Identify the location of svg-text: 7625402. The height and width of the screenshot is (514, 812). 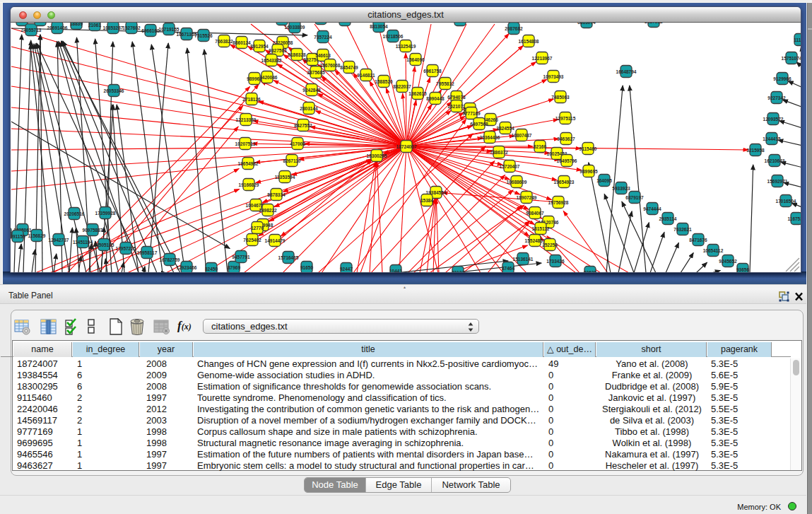
(252, 240).